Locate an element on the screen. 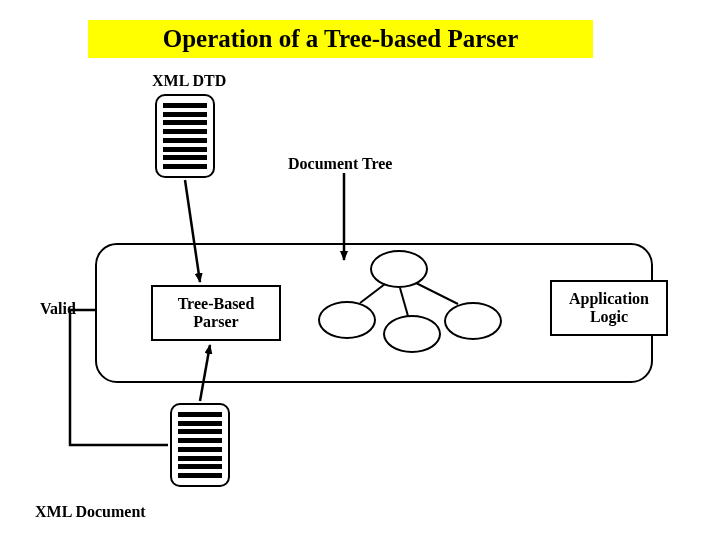  parser-box-label: Tree-Based Parser is located at coordinates (216, 314).